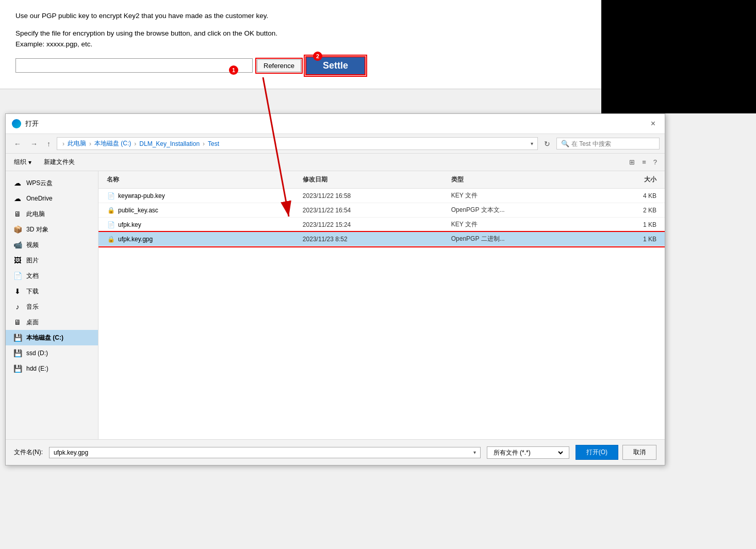  I want to click on col-header-date: 修改日期, so click(374, 179).